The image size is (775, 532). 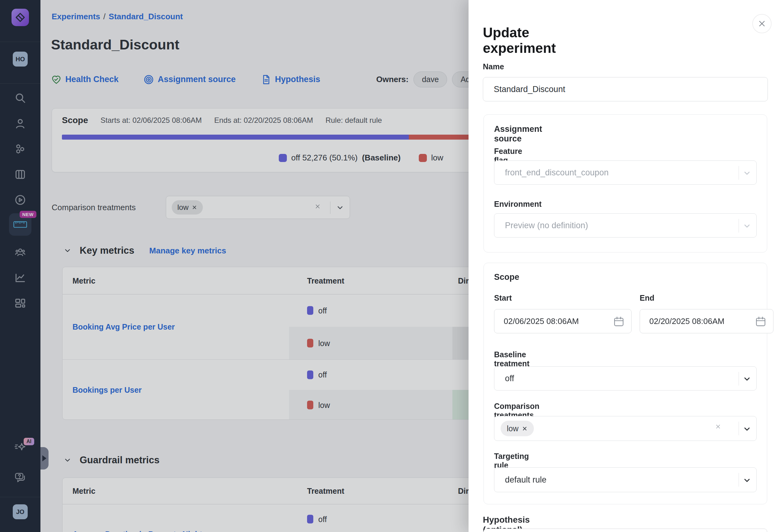 I want to click on environment-select: Preview (no definition), so click(x=626, y=225).